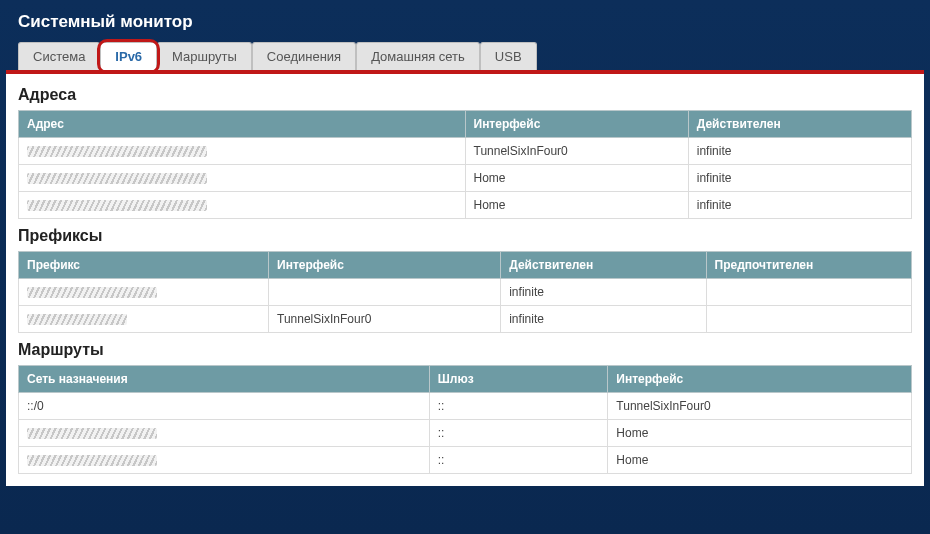 This screenshot has width=930, height=534. What do you see at coordinates (385, 292) in the screenshot?
I see `cell-interface` at bounding box center [385, 292].